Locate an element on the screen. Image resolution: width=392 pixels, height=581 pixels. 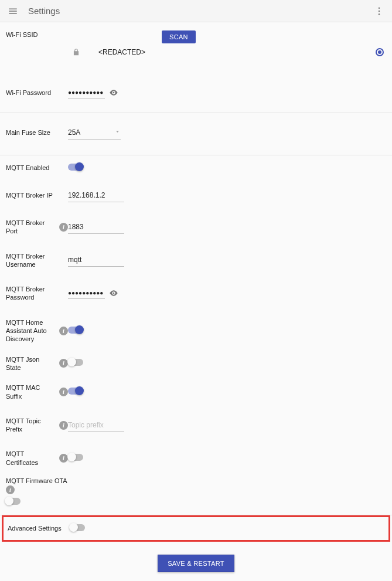
wifi-password-input is located at coordinates (87, 93).